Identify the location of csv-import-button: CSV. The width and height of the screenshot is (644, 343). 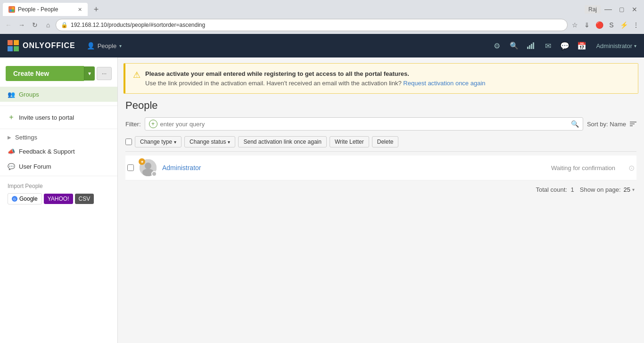
(85, 199).